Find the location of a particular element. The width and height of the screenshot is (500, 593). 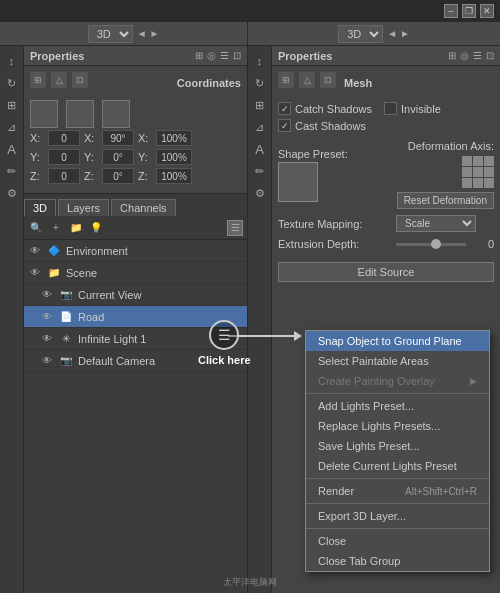

maximize-button: ❐ is located at coordinates (469, 11).